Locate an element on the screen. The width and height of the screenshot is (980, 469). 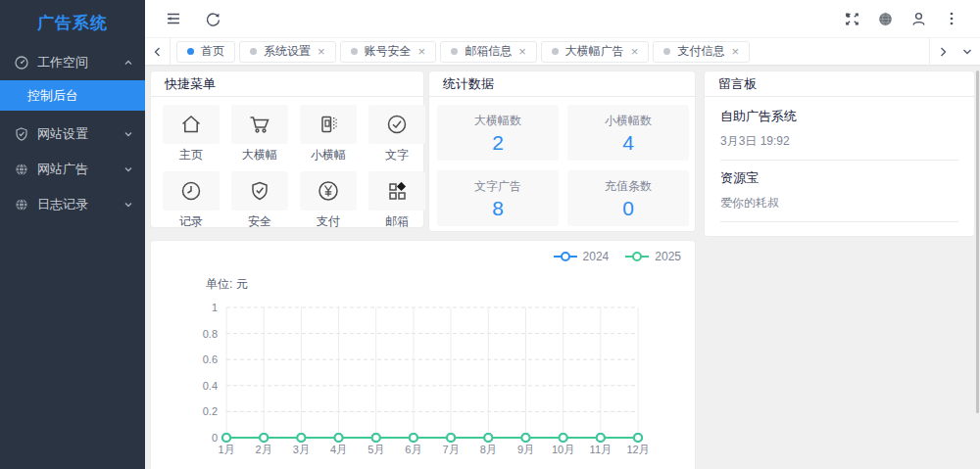
svg-text: 1 is located at coordinates (215, 307).